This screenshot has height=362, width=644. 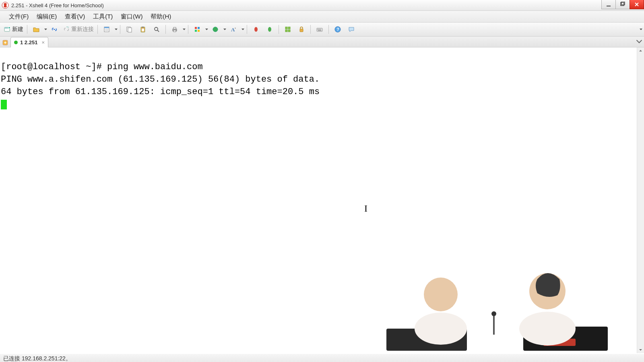 What do you see at coordinates (36, 29) in the screenshot?
I see `open-button` at bounding box center [36, 29].